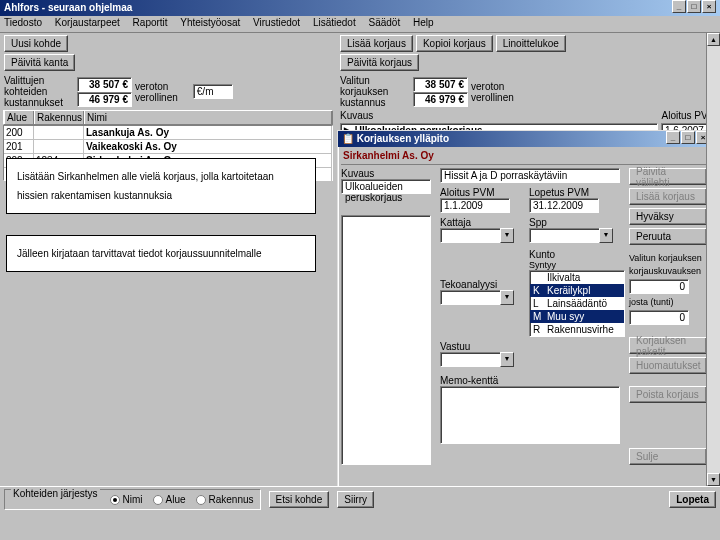 Image resolution: width=720 pixels, height=540 pixels. I want to click on list-item: Ilkivalta, so click(577, 278).